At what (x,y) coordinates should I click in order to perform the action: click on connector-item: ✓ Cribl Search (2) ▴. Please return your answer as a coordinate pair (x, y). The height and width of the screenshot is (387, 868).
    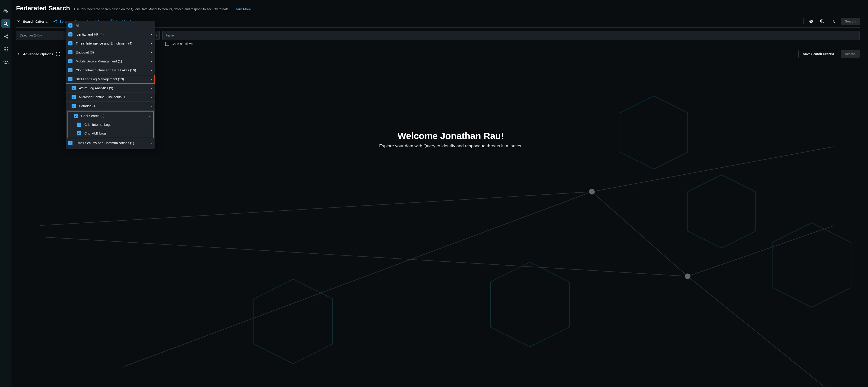
    Looking at the image, I should click on (111, 116).